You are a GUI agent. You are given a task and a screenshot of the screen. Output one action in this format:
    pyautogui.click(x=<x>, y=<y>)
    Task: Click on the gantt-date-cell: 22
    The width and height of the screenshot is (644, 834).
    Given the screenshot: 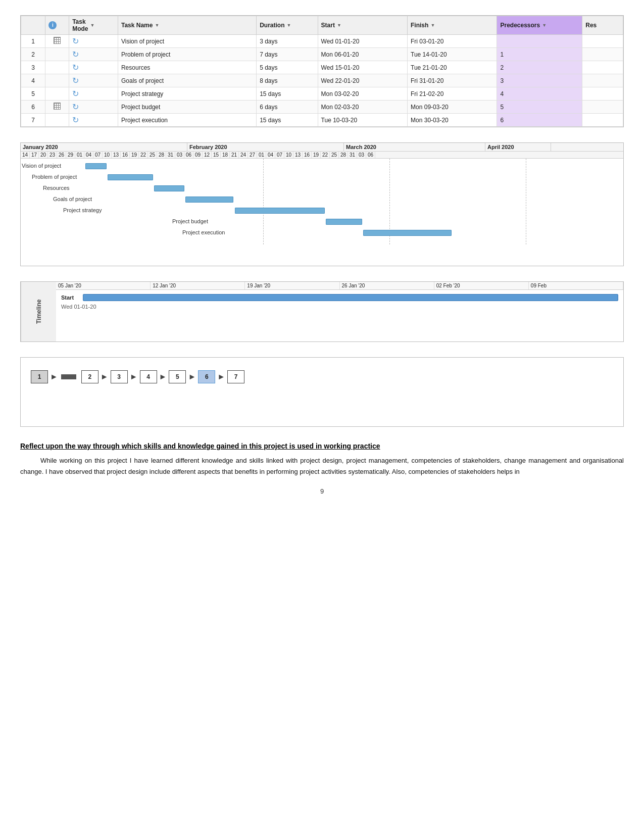 What is the action you would take?
    pyautogui.click(x=325, y=155)
    